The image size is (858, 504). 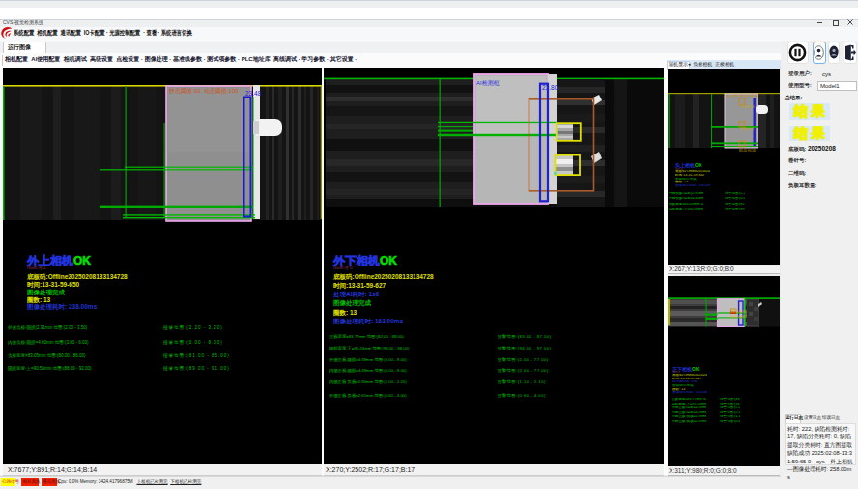 What do you see at coordinates (738, 312) in the screenshot?
I see `svg-text: 23.80 1.90` at bounding box center [738, 312].